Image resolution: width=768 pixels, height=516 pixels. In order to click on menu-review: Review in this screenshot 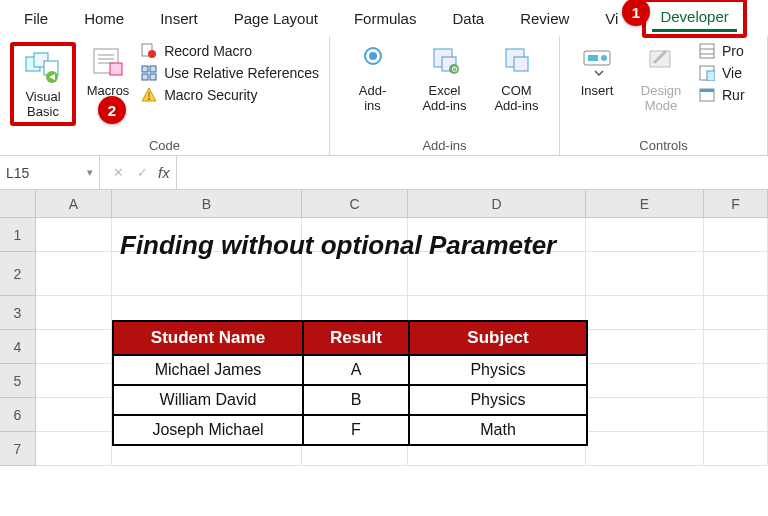, I will do `click(544, 18)`.